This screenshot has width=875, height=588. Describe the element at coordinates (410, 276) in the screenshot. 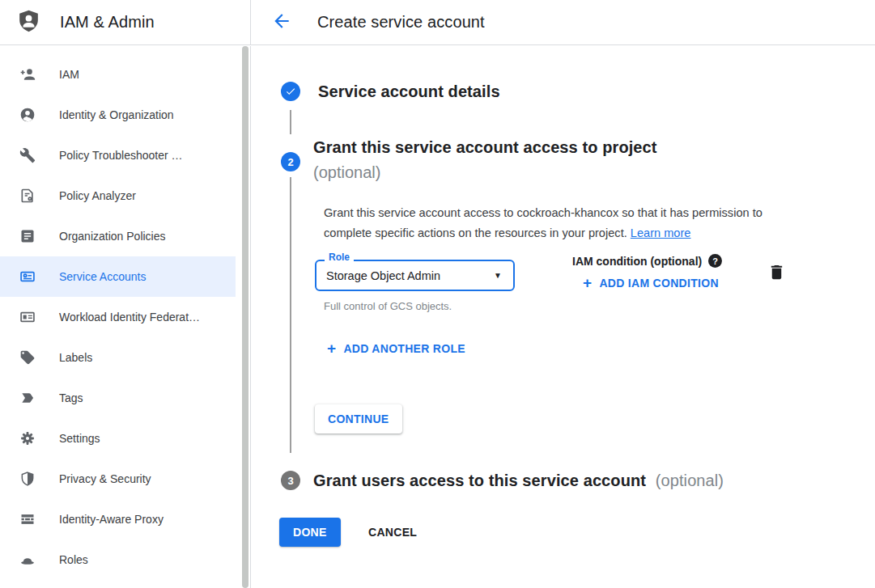

I see `role-selected-value: Storage Object Admin` at that location.